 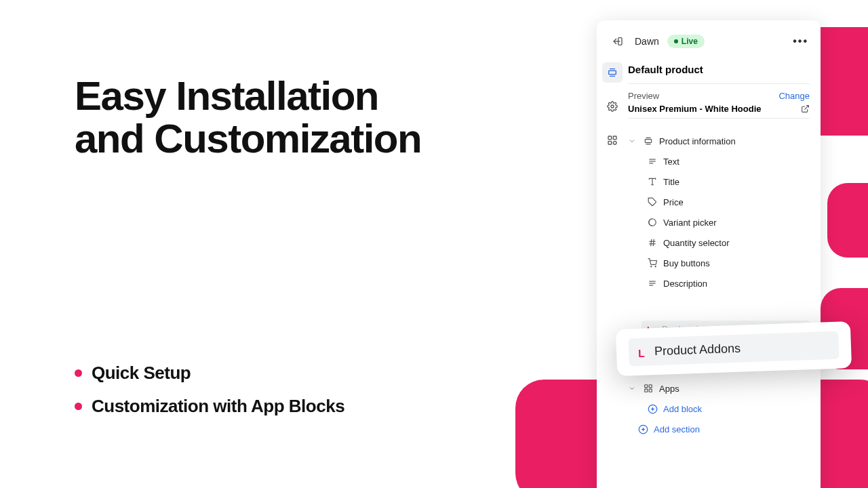 I want to click on bullet-text: Quick Setup, so click(x=141, y=373).